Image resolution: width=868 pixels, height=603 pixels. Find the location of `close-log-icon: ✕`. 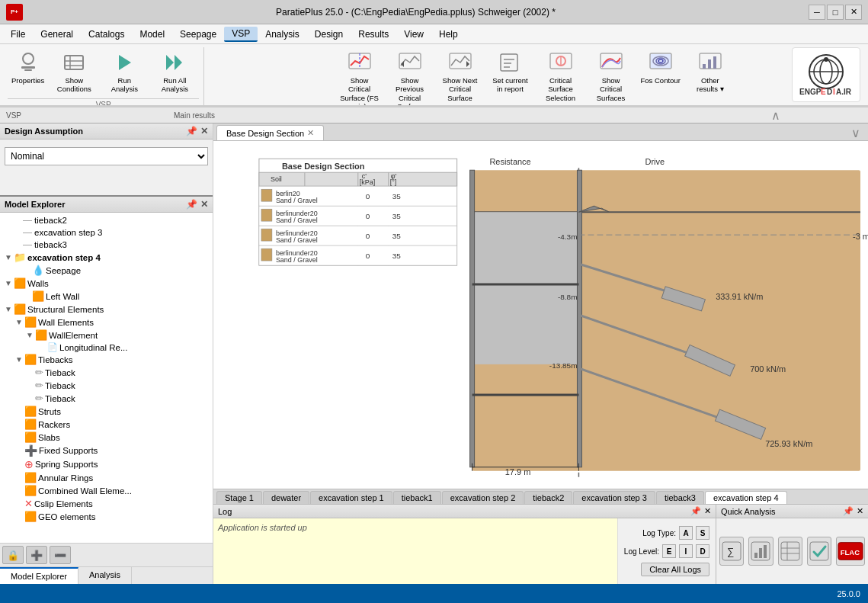

close-log-icon: ✕ is located at coordinates (707, 511).